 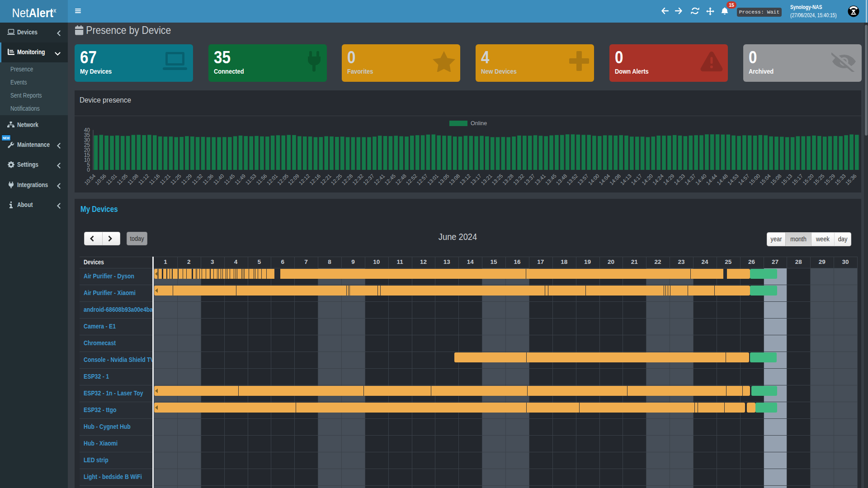 I want to click on svg-text: 11:12, so click(x=144, y=179).